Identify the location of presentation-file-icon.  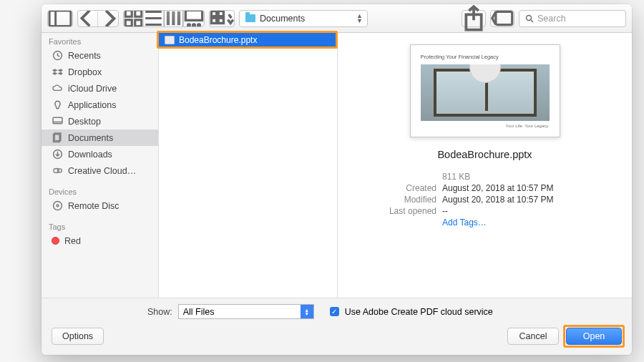
(170, 40).